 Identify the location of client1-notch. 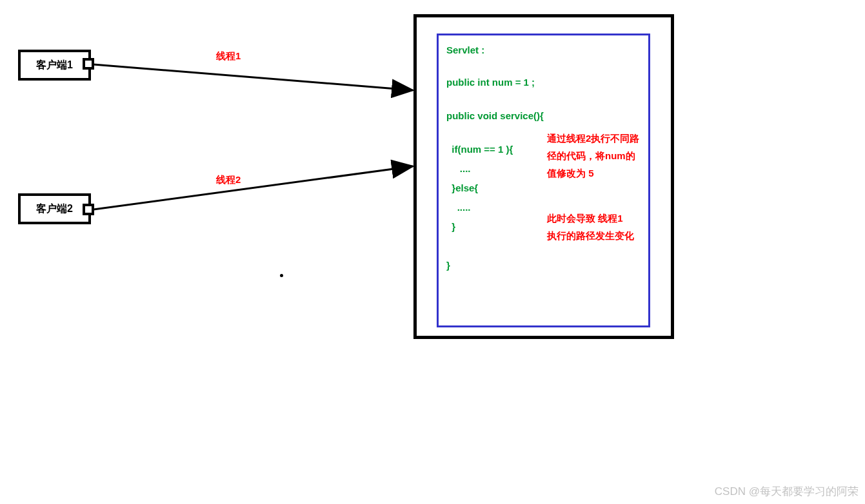
(88, 64).